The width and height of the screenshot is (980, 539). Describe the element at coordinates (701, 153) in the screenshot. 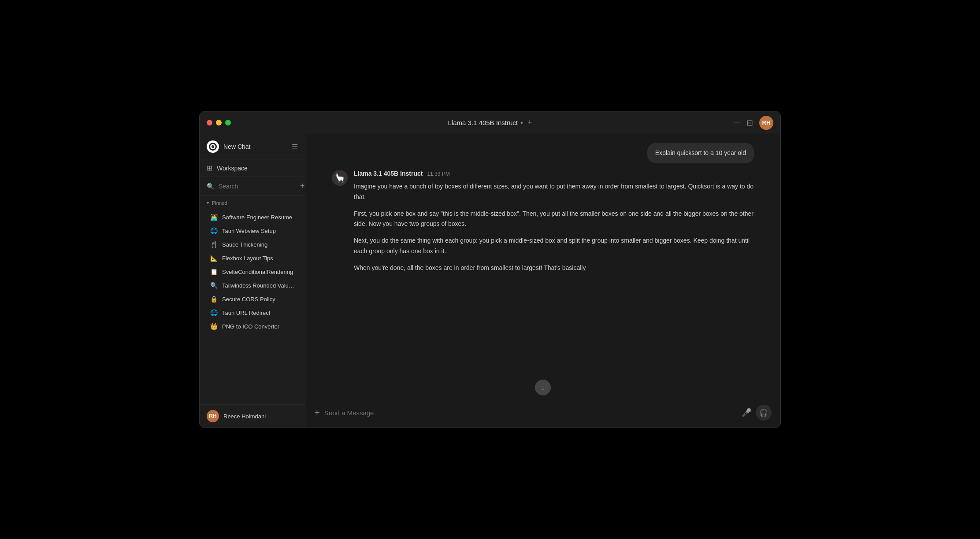

I see `user-message-bubble: Explain quicksort to a 10 year old` at that location.